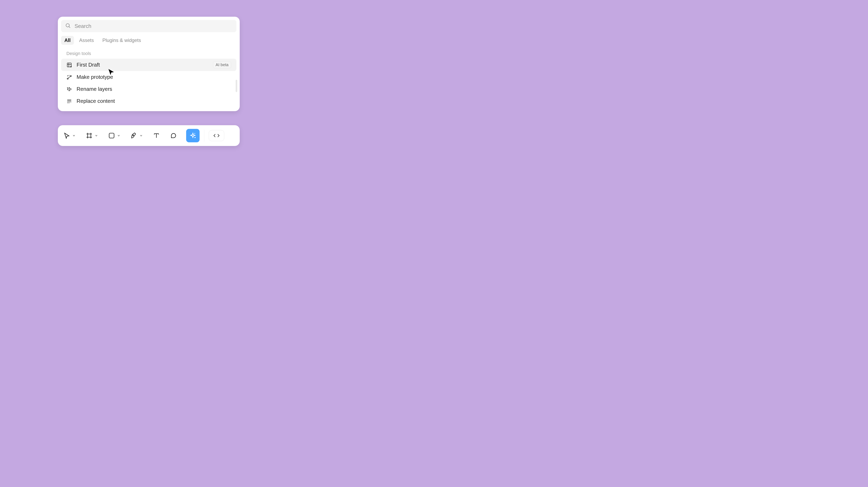 The image size is (868, 487). Describe the element at coordinates (149, 101) in the screenshot. I see `item-replace-content: Replace content` at that location.